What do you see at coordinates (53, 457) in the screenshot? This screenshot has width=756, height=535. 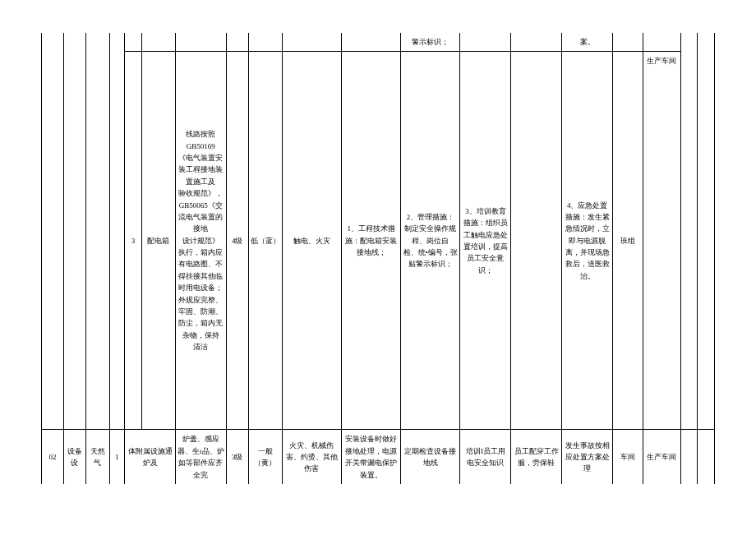 I see `cell: 02` at bounding box center [53, 457].